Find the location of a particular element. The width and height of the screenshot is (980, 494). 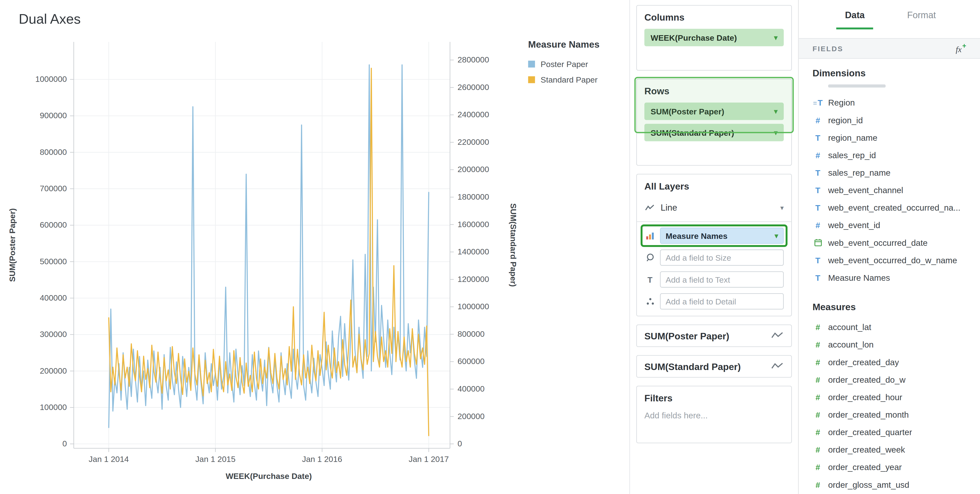

field-item: #order_created_do_w is located at coordinates (894, 379).